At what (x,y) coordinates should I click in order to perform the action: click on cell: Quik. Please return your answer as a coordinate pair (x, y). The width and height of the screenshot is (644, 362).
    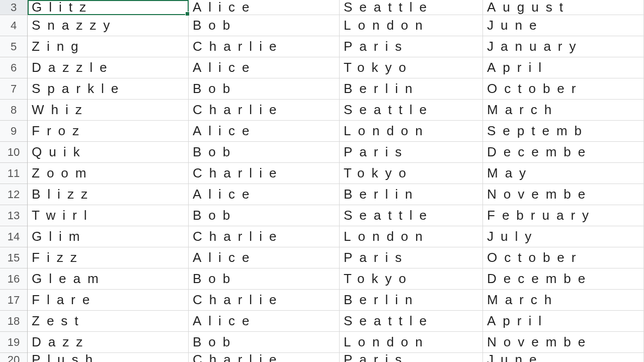
    Looking at the image, I should click on (108, 152).